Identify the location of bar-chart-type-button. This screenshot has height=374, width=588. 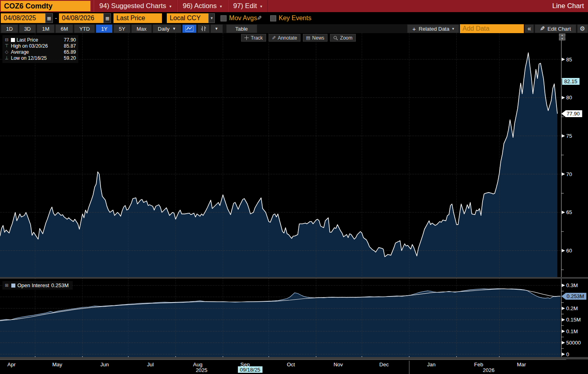
(204, 29).